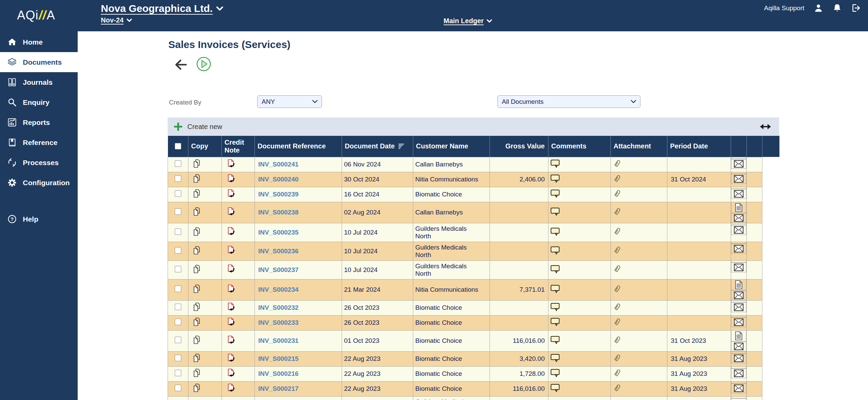  What do you see at coordinates (837, 8) in the screenshot?
I see `bell-icon` at bounding box center [837, 8].